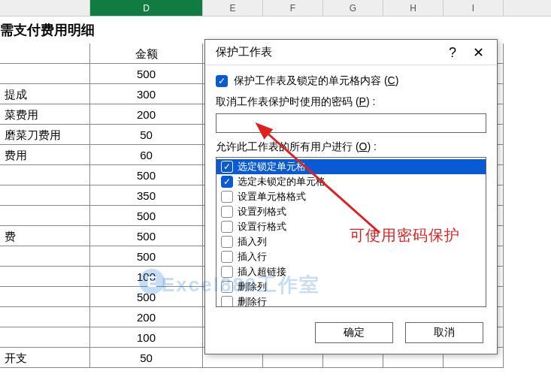  Describe the element at coordinates (293, 8) in the screenshot. I see `col-f: F` at that location.